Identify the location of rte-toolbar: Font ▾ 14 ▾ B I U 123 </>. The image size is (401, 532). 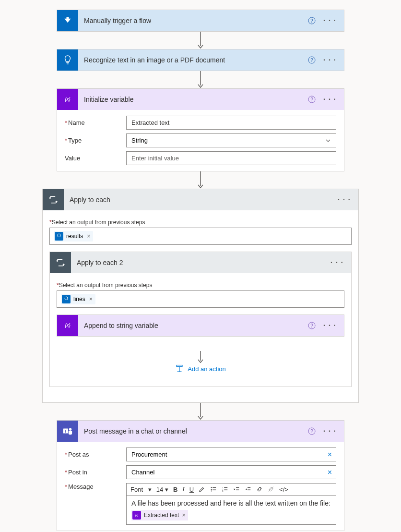
(231, 489).